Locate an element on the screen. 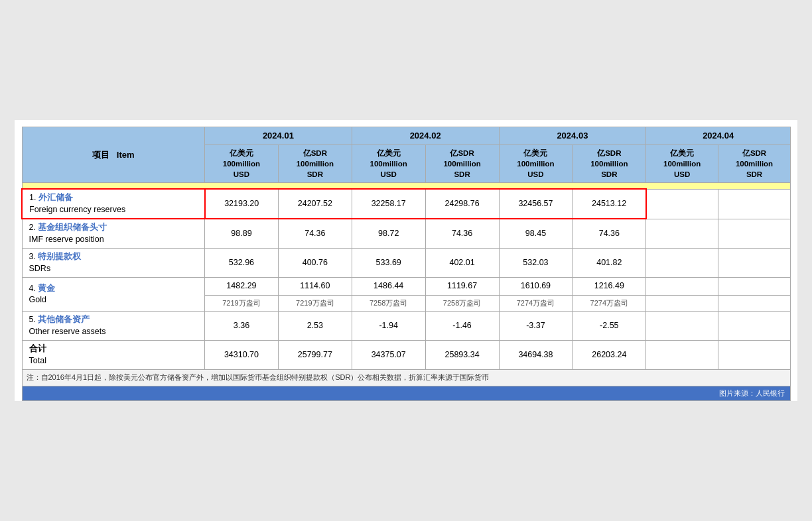 The width and height of the screenshot is (812, 521). unit-2402-usd: 亿美元 100million USD is located at coordinates (389, 164).